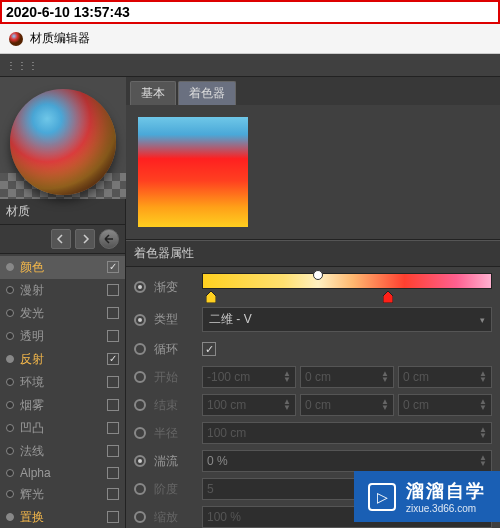 The height and width of the screenshot is (528, 500). I want to click on tab-shader: 着色器, so click(207, 93).